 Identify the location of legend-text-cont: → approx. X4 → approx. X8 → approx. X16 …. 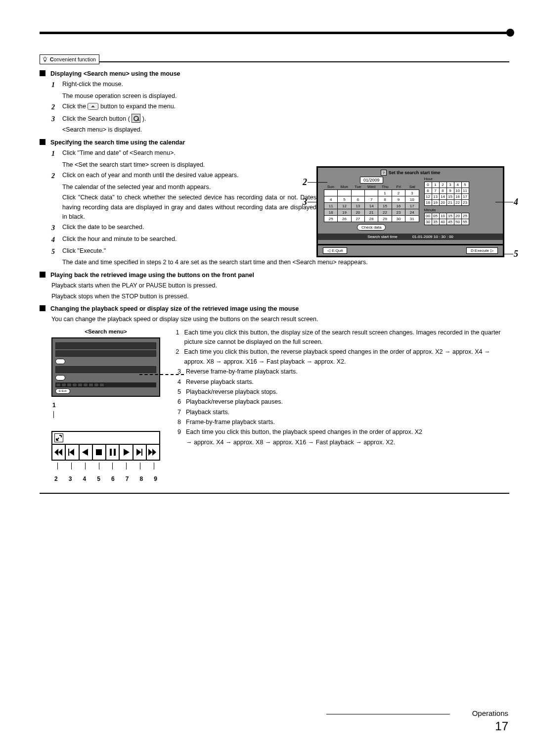
(348, 442).